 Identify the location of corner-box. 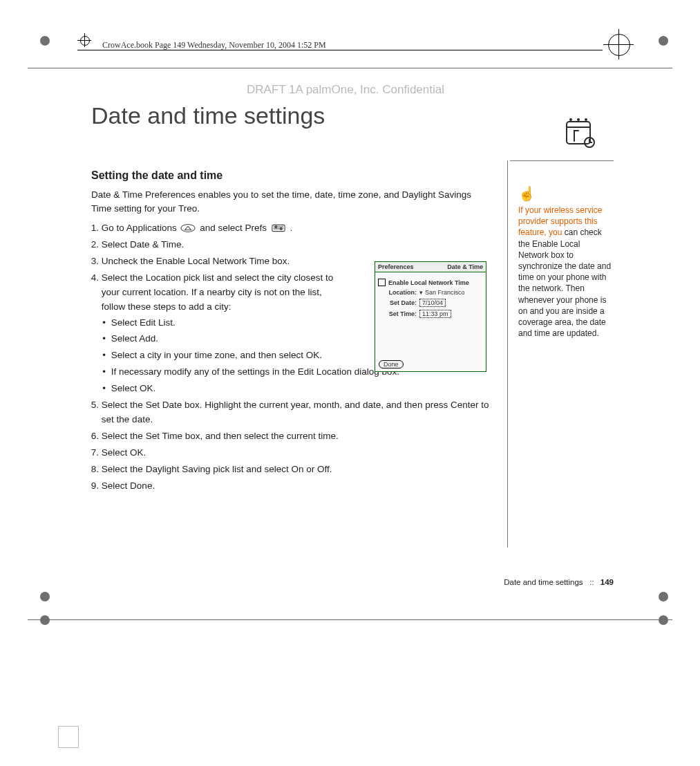
(68, 737).